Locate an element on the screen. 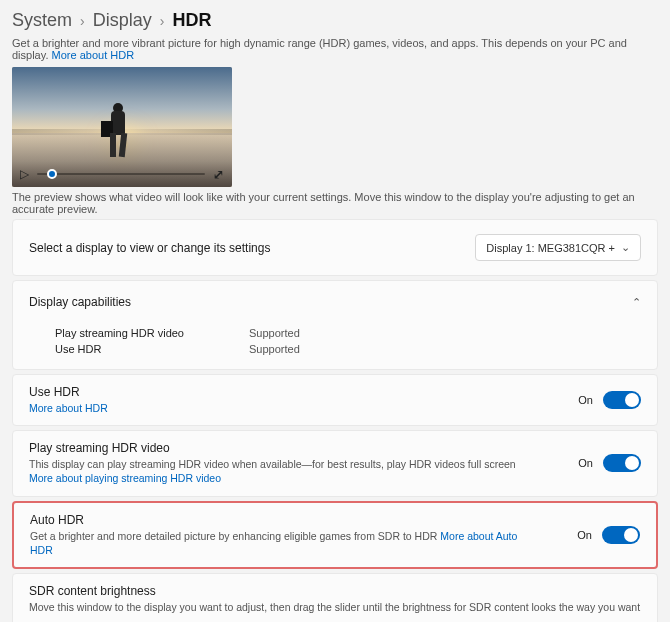  auto-hdr-title: Auto HDR is located at coordinates (285, 520).